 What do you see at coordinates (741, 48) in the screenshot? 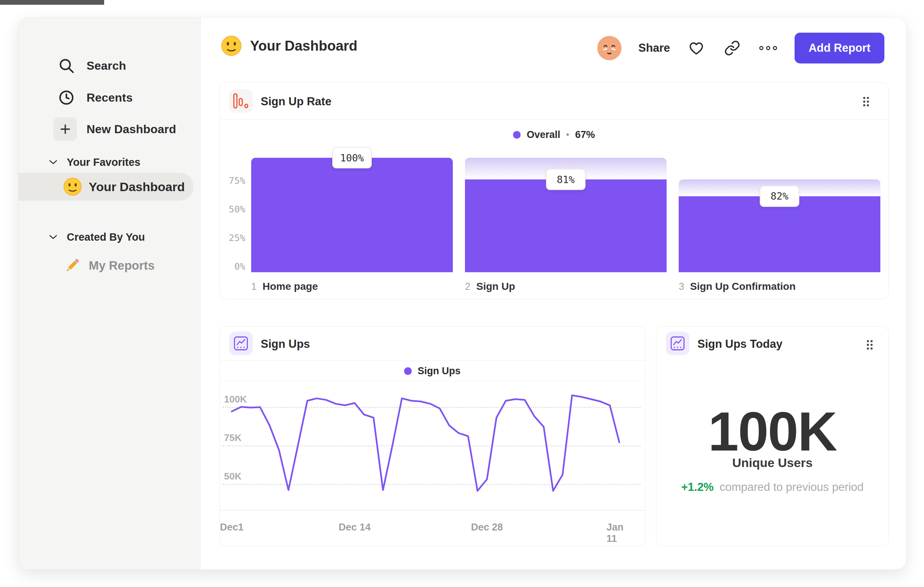
I see `header-actions: Share Add Report` at bounding box center [741, 48].